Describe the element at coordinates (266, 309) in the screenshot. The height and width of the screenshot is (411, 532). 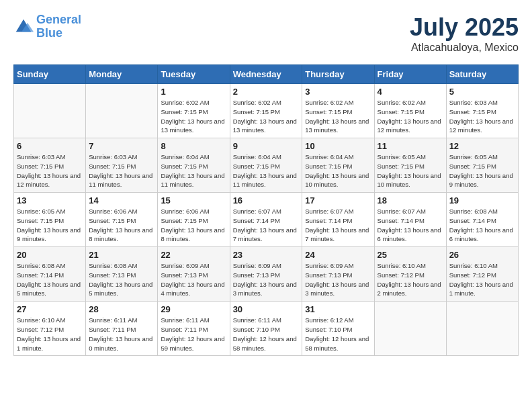
I see `day-number: 30` at that location.